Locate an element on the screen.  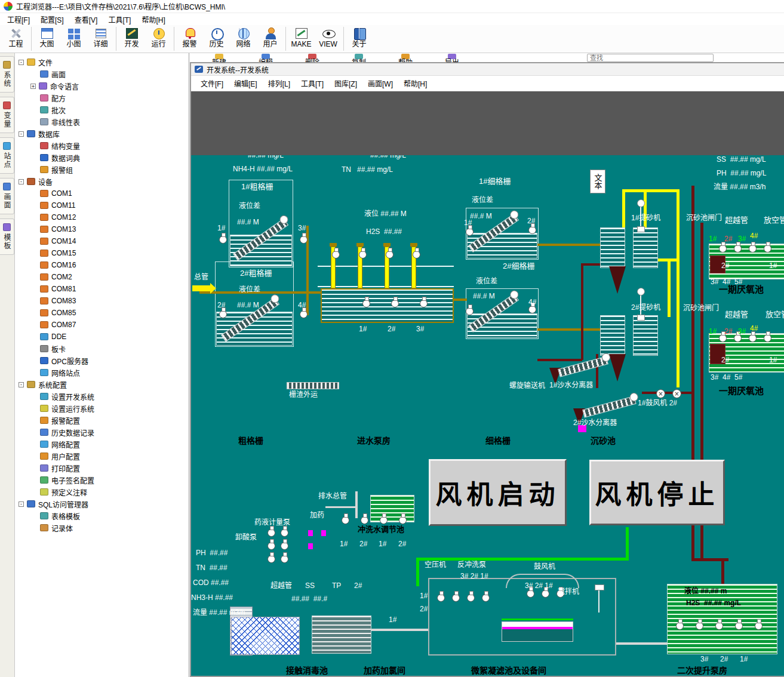
content-toolbar-帮助: 帮助 is located at coordinates (405, 57).